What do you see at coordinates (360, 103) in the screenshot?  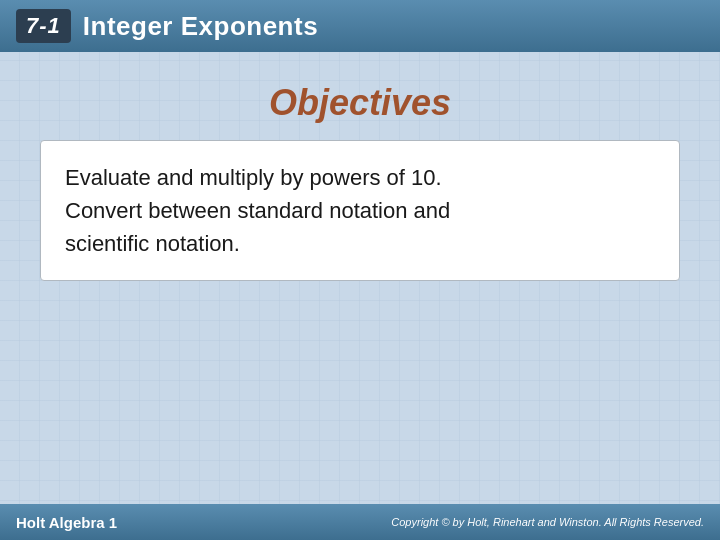 I see `objectives-title: Objectives` at bounding box center [360, 103].